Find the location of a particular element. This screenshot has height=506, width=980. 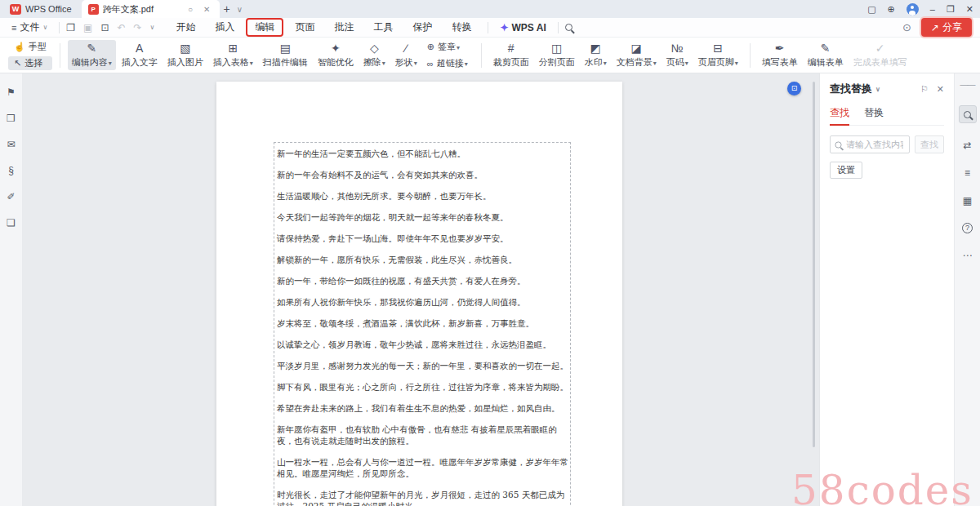

document-paragraph: 岁末将至，敬颂冬绥，煮酒温茶，满饮此杯，新岁新喜，万事胜意。 is located at coordinates (423, 323).